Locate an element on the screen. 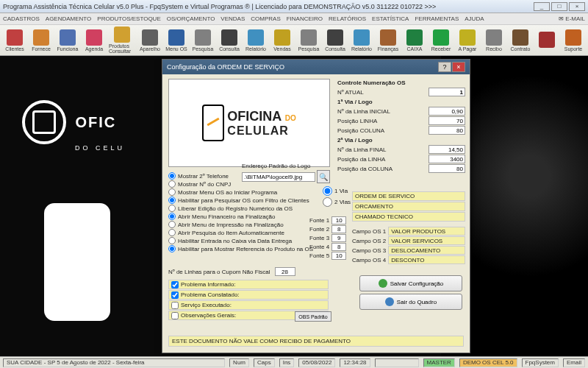  toolbar-vendas: Vendas is located at coordinates (282, 40).